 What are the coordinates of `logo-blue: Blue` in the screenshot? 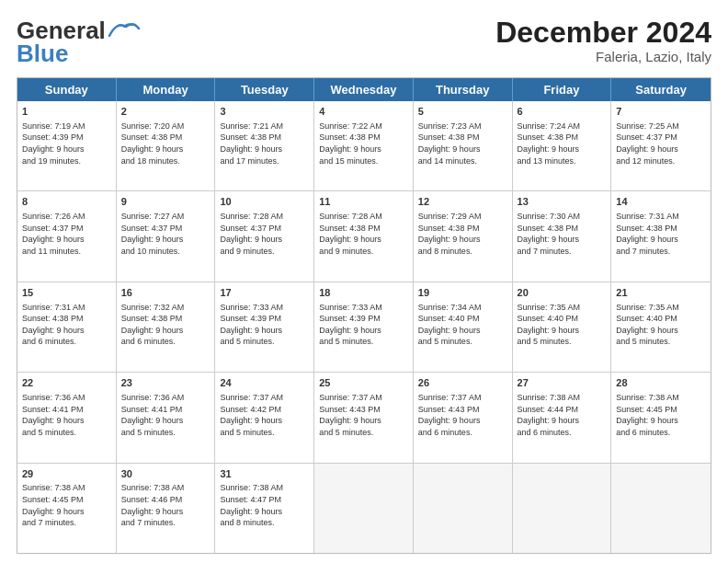 It's located at (42, 53).